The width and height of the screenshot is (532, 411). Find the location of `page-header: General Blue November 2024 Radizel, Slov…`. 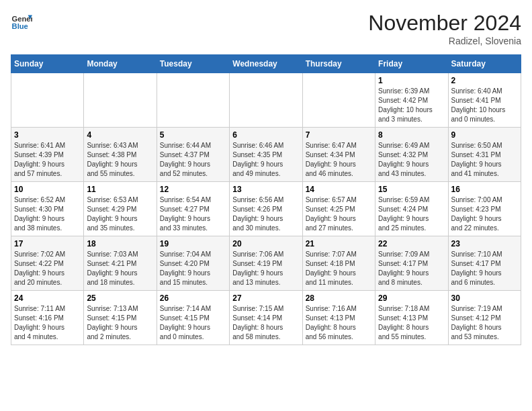

page-header: General Blue November 2024 Radizel, Slov… is located at coordinates (266, 28).